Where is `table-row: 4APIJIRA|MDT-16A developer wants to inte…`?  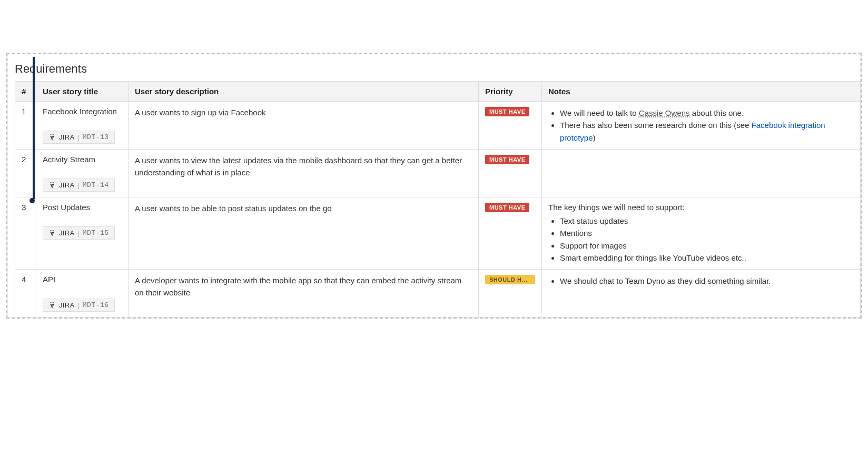
table-row: 4APIJIRA|MDT-16A developer wants to inte… is located at coordinates (438, 294).